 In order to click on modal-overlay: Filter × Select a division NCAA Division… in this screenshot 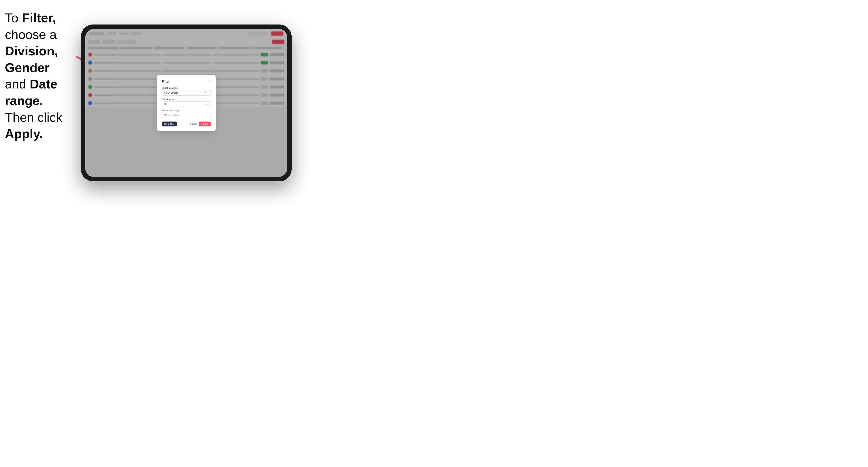, I will do `click(186, 103)`.